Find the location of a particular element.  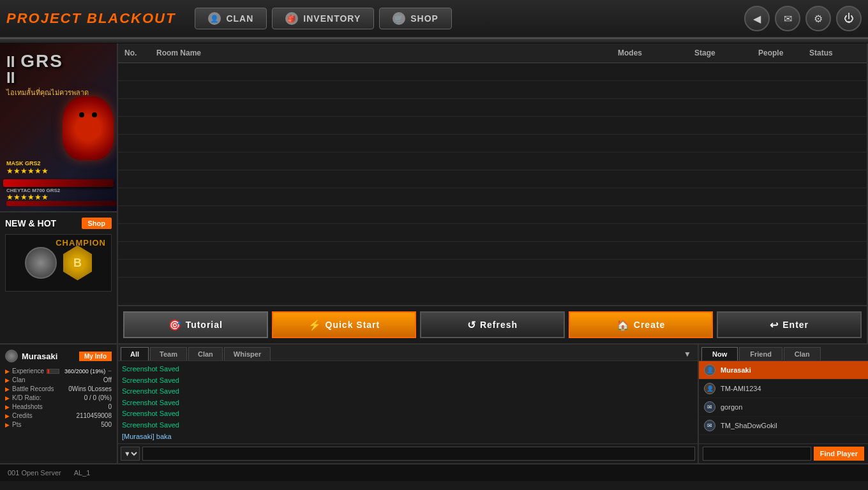

pts-value: 500 is located at coordinates (106, 425).